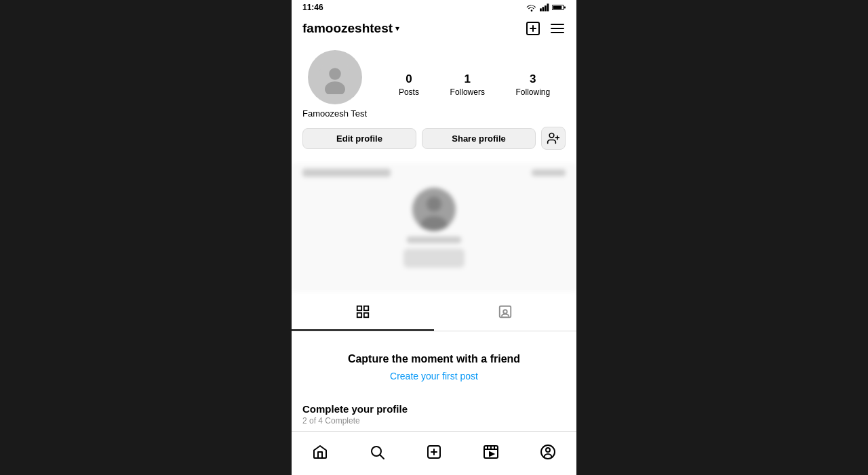  Describe the element at coordinates (434, 28) in the screenshot. I see `profile-header: famoozeshtest ▾` at that location.